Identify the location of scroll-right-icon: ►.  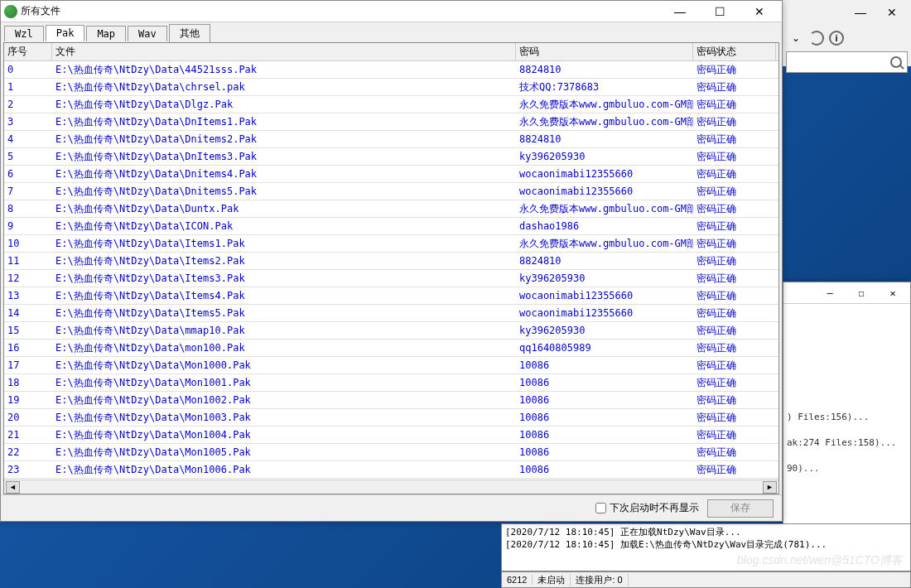
(770, 487).